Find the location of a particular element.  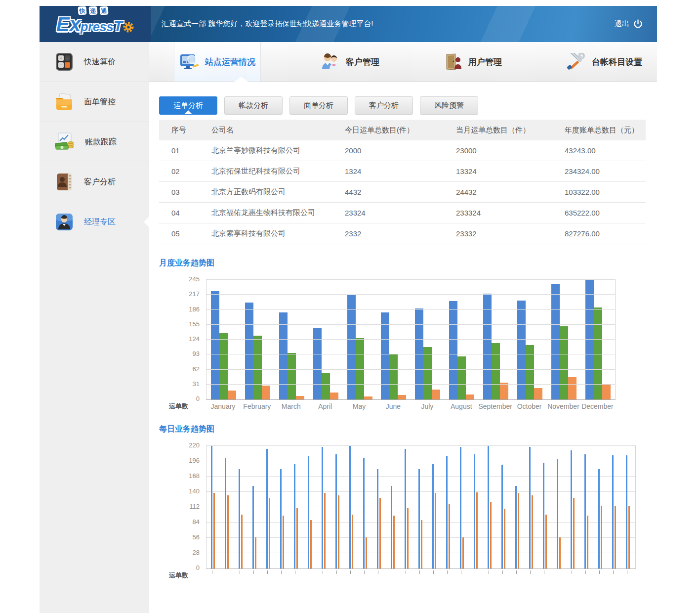

table-cell: 1324 is located at coordinates (400, 172).